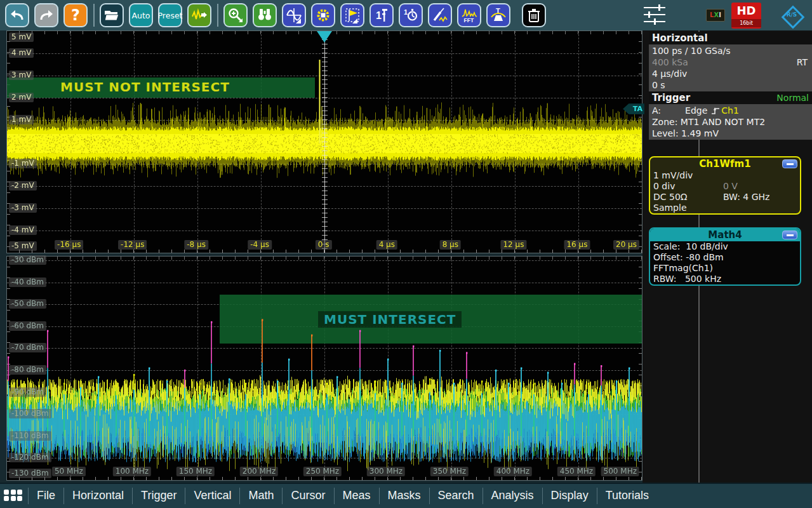 This screenshot has width=812, height=508. I want to click on probe-setup-button, so click(440, 15).